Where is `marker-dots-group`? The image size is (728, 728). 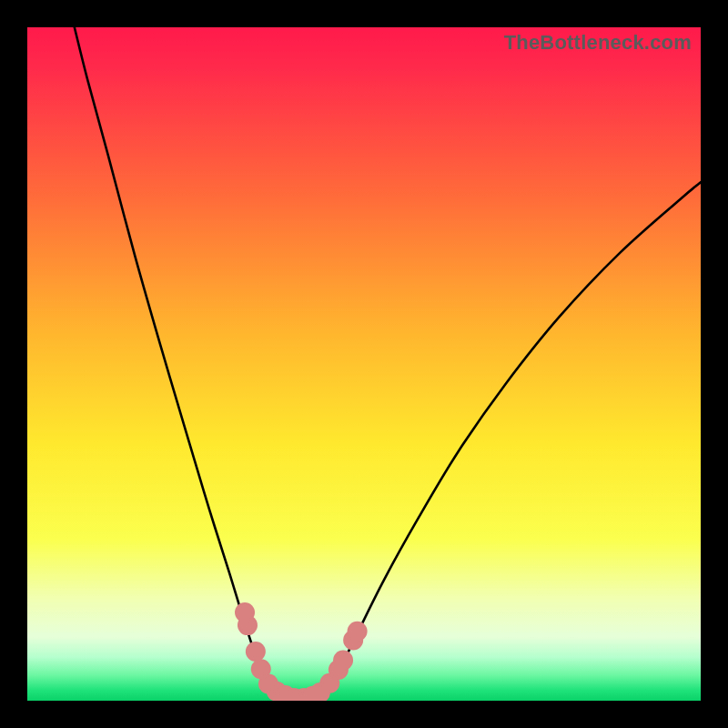
marker-dots-group is located at coordinates (301, 652).